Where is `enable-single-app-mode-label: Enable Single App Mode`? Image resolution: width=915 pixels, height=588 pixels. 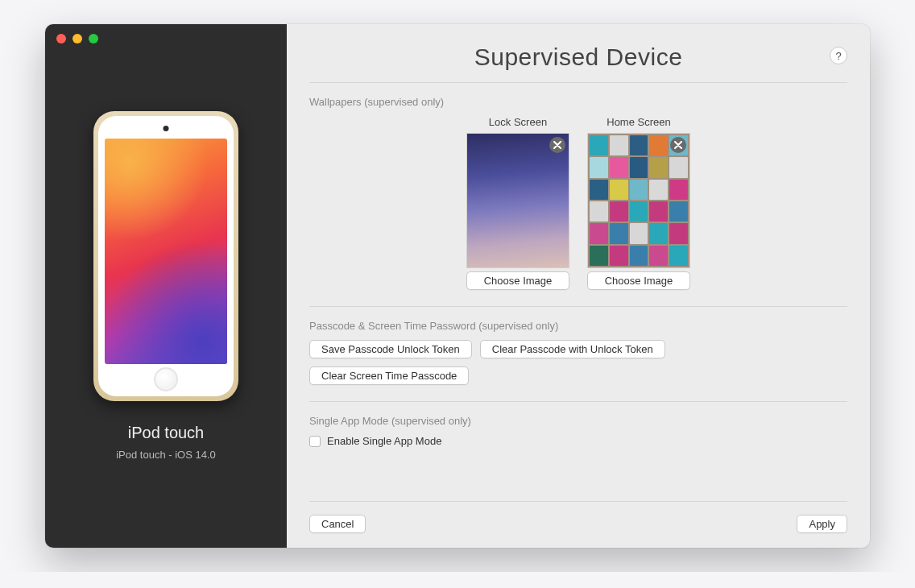 enable-single-app-mode-label: Enable Single App Mode is located at coordinates (384, 441).